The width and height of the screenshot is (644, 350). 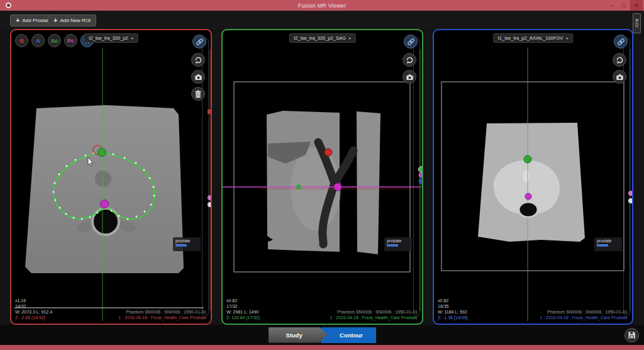 I want to click on tab-study: Study, so click(x=298, y=335).